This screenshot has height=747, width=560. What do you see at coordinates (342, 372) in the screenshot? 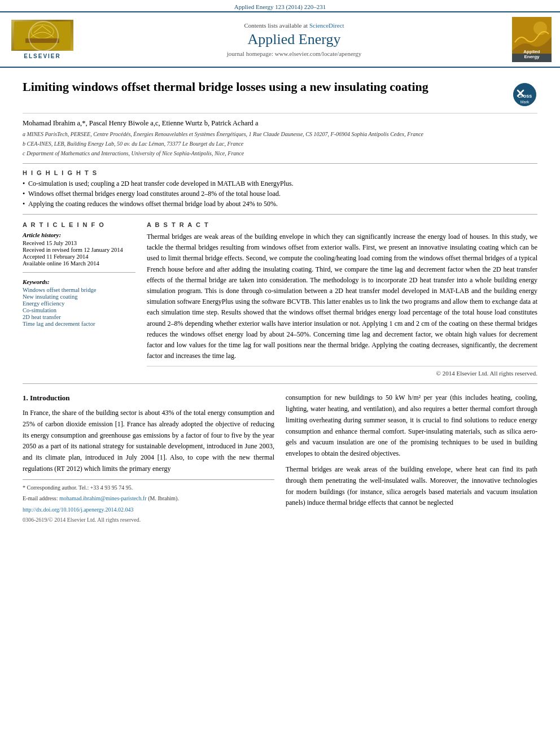
I see `copyright-line: © 2014 Elsevier Ltd. All rights reserved…` at bounding box center [342, 372].